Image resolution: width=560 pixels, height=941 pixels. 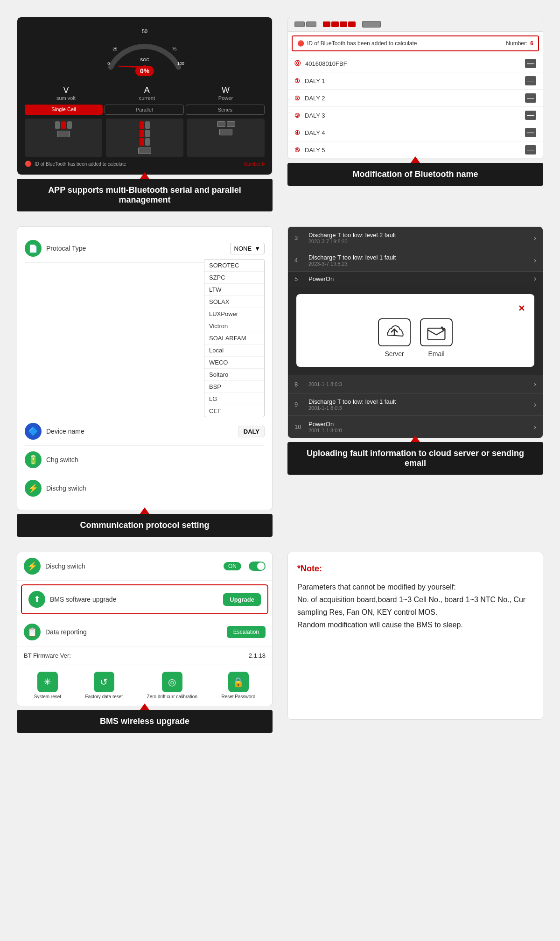 I want to click on bms-dashboard: 50 25 75 0 100 SOC 0% V, so click(x=145, y=96).